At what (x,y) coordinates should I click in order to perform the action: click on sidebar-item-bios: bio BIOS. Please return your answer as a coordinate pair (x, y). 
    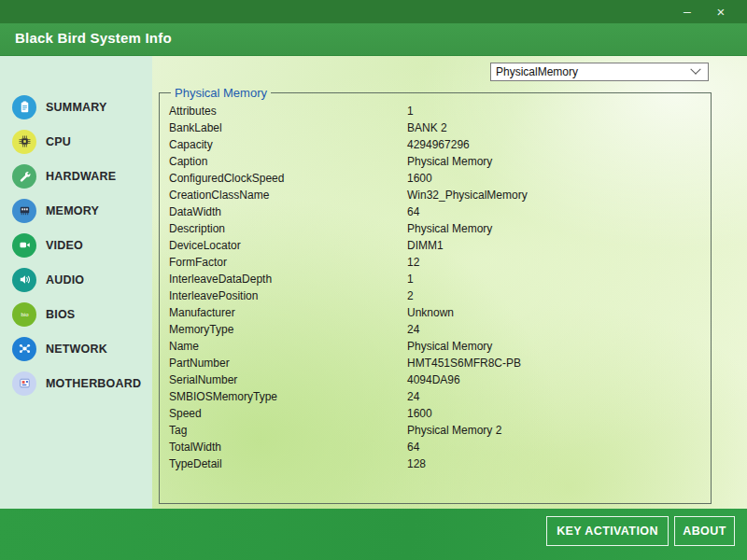
    Looking at the image, I should click on (77, 314).